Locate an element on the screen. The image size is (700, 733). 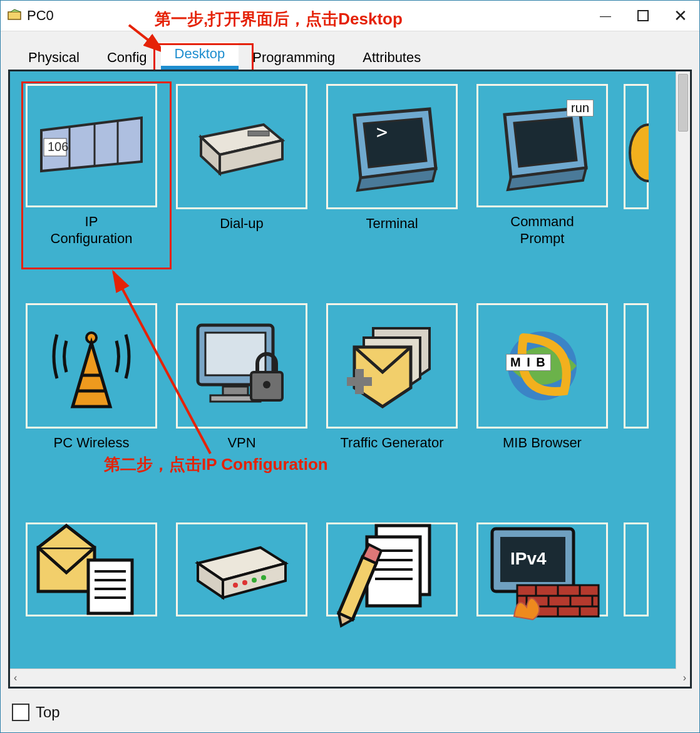
top-checkbox is located at coordinates (21, 712).